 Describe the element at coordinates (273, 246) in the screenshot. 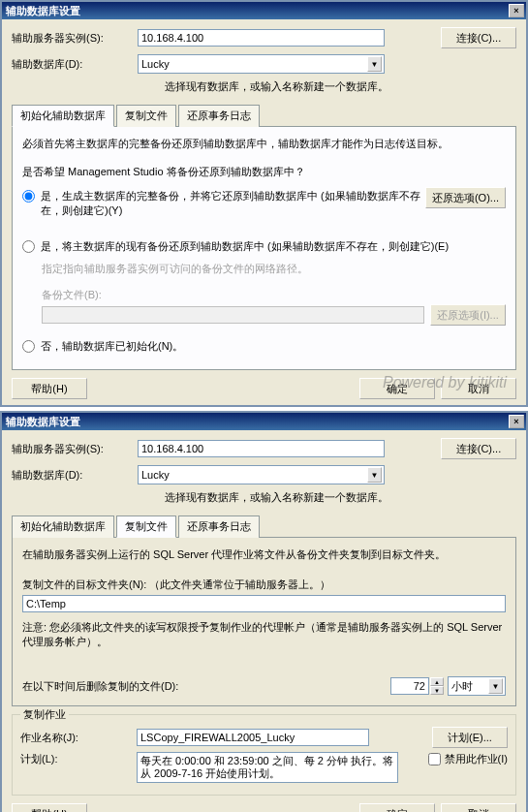

I see `radio-existing-backup-label: 是，将主数据库的现有备份还原到辅助数据库中 (如果辅助数据库不存在，则创建它)(…` at that location.